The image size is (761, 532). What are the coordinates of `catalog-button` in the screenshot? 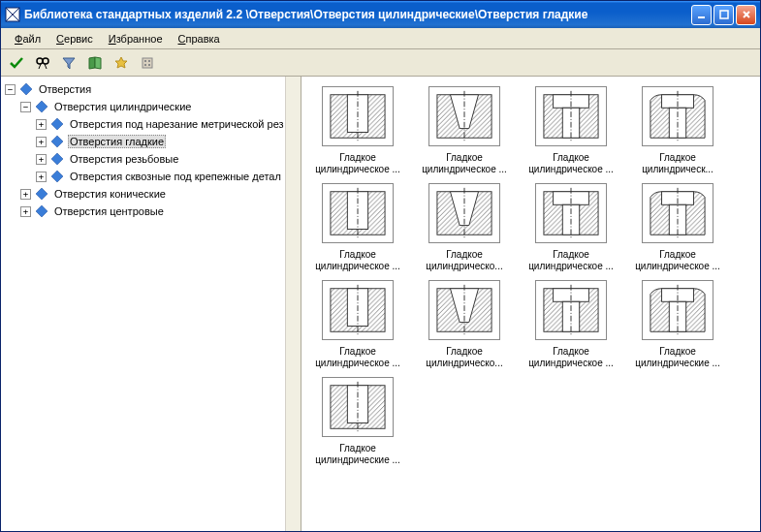 It's located at (95, 63).